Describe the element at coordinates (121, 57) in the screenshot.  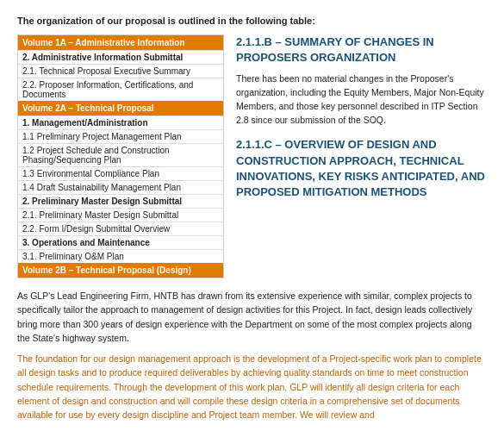
I see `row-admin-submittal: 2. Administrative Information Submittal` at that location.